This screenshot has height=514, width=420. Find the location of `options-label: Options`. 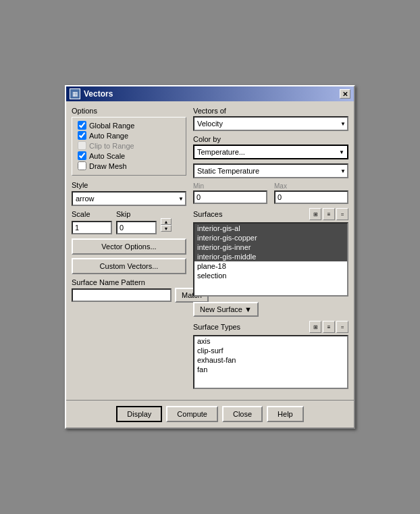

options-label: Options is located at coordinates (129, 111).